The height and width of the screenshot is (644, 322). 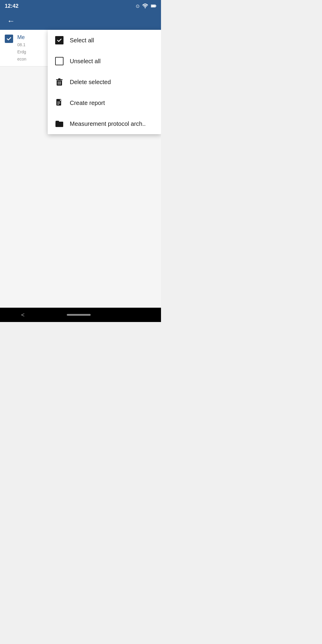 I want to click on back-button: ←, so click(x=11, y=21).